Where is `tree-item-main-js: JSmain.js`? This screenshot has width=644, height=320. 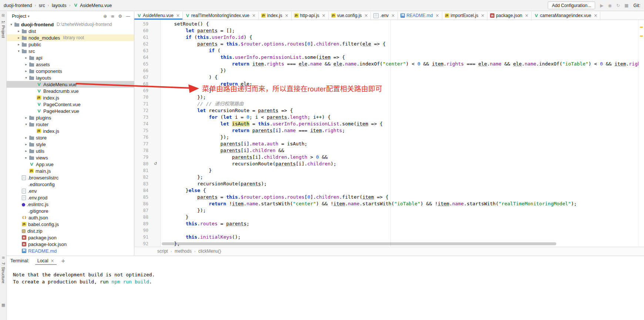 tree-item-main-js: JSmain.js is located at coordinates (70, 171).